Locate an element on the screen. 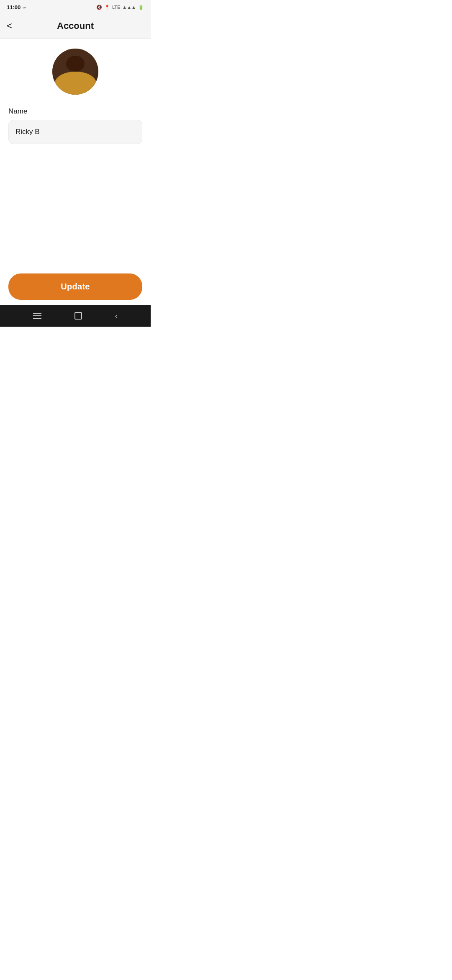 Image resolution: width=452 pixels, height=980 pixels. home-button is located at coordinates (78, 316).